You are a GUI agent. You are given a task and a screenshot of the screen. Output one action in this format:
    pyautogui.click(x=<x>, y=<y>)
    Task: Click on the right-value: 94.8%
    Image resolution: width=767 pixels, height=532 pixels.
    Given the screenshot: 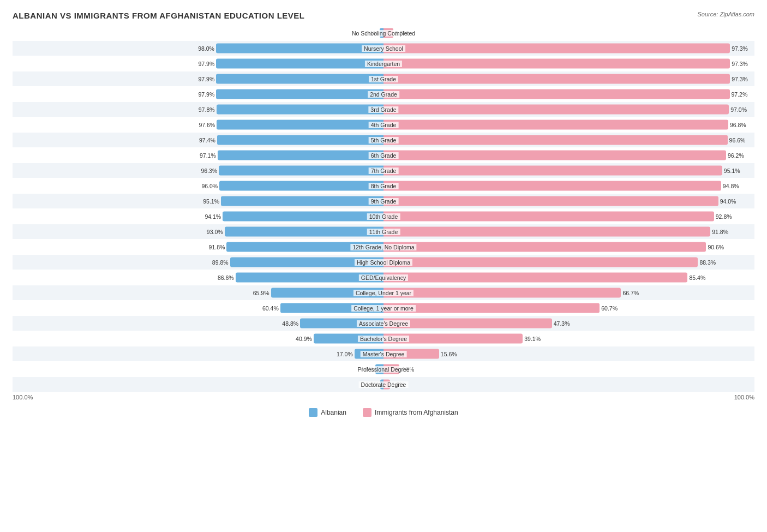 What is the action you would take?
    pyautogui.click(x=731, y=186)
    